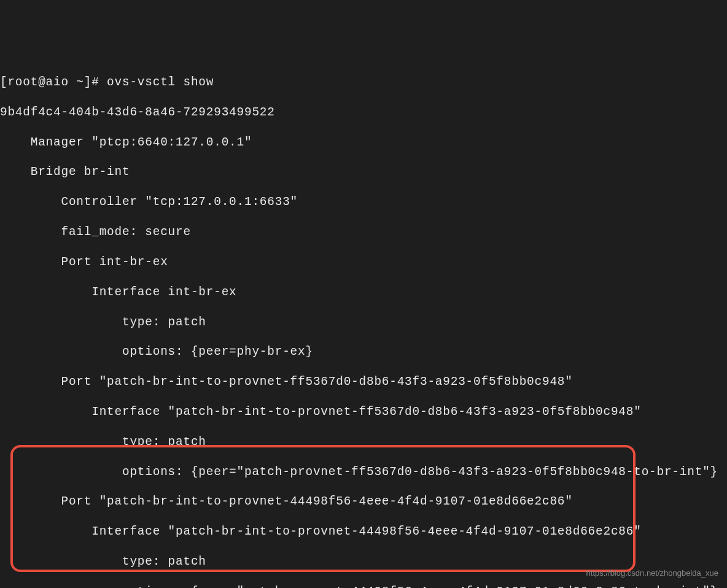 Image resolution: width=727 pixels, height=588 pixels. What do you see at coordinates (364, 412) in the screenshot?
I see `terminal-line: Interface "patch-br-int-to-provnet-ff536…` at bounding box center [364, 412].